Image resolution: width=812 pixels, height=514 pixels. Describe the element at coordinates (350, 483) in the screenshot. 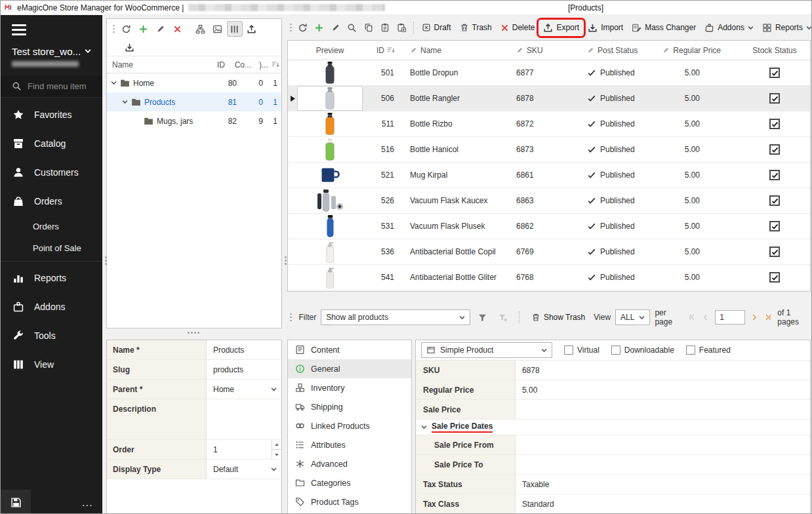

I see `tab-categories: Categories` at that location.